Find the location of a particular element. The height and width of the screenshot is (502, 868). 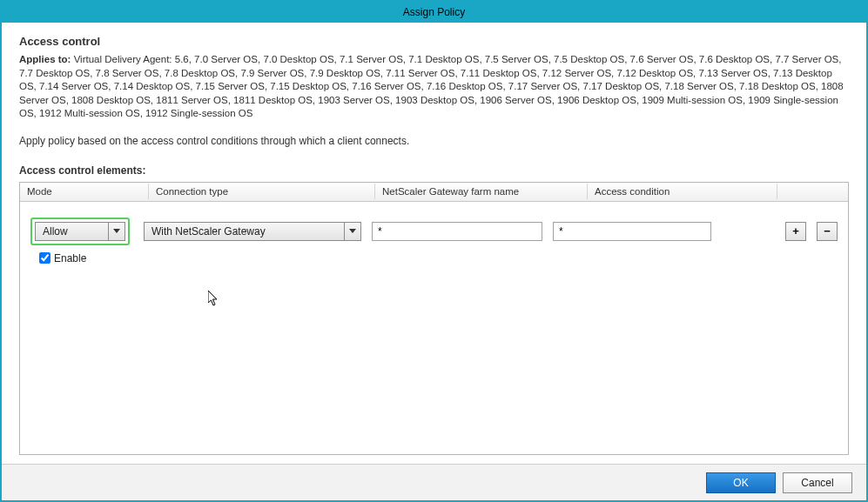

applies-to-label: Applies to: is located at coordinates (45, 59).